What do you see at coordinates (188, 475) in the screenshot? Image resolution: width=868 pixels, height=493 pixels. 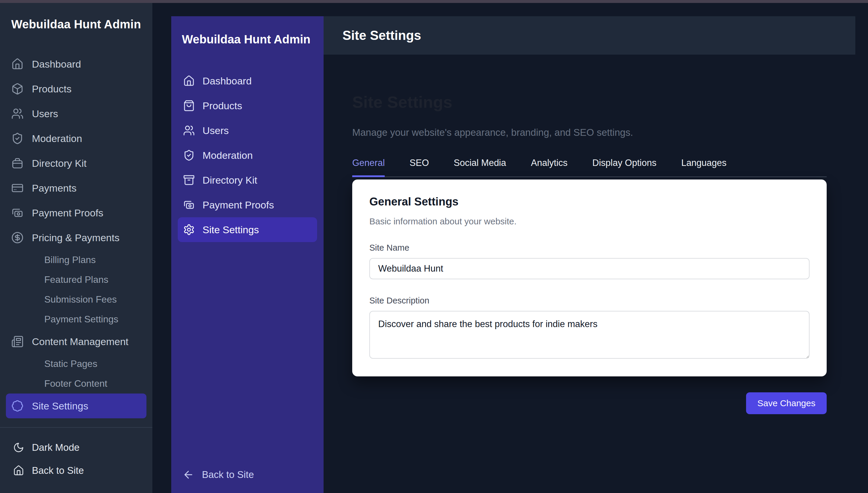 I see `arrow-left-icon` at bounding box center [188, 475].